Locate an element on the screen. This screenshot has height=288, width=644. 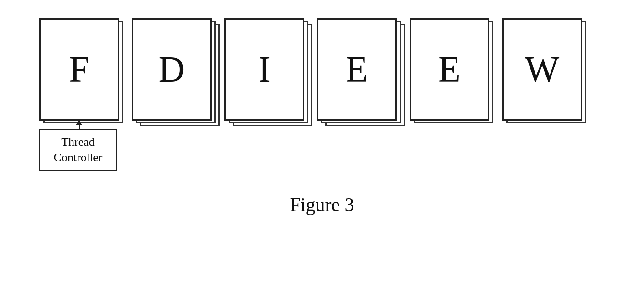
card-letter-E2: E is located at coordinates (450, 69).